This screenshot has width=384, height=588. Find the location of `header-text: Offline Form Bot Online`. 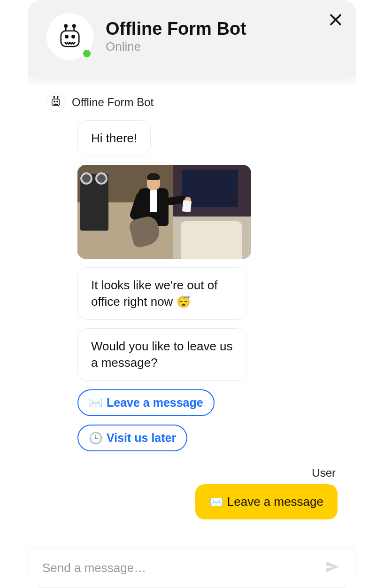

header-text: Offline Form Bot Online is located at coordinates (176, 37).